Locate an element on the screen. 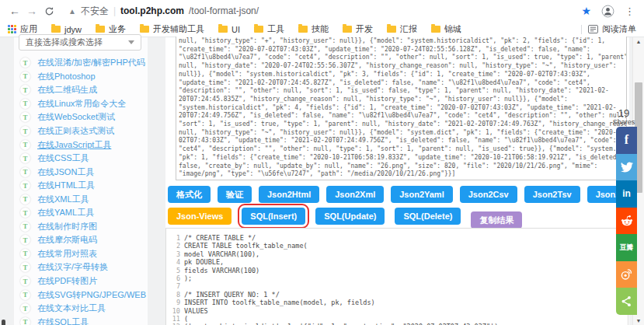 This screenshot has height=325, width=644. tool-link: 在线二维码生成 is located at coordinates (67, 90).